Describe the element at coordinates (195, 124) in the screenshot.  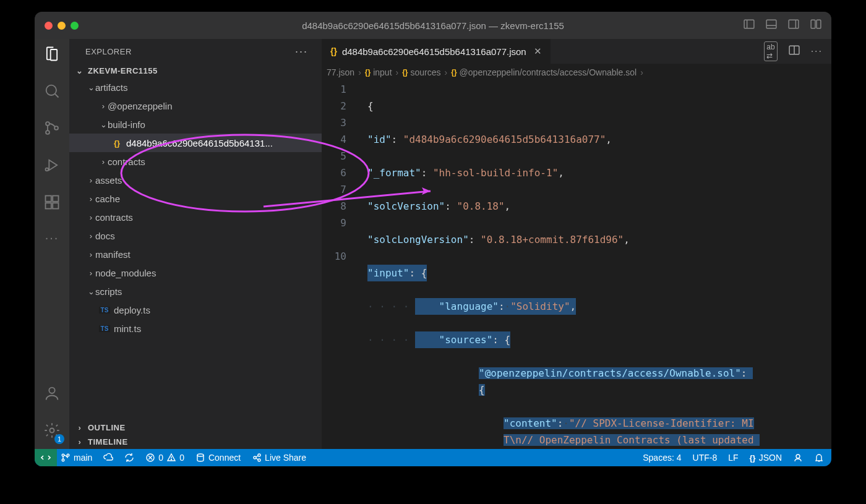
I see `folder-build-info: ⌄build-info` at that location.